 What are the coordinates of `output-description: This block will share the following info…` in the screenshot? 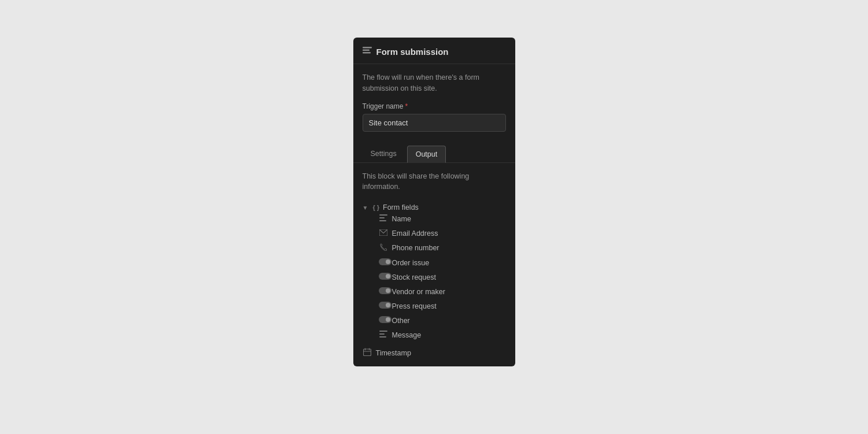 It's located at (434, 182).